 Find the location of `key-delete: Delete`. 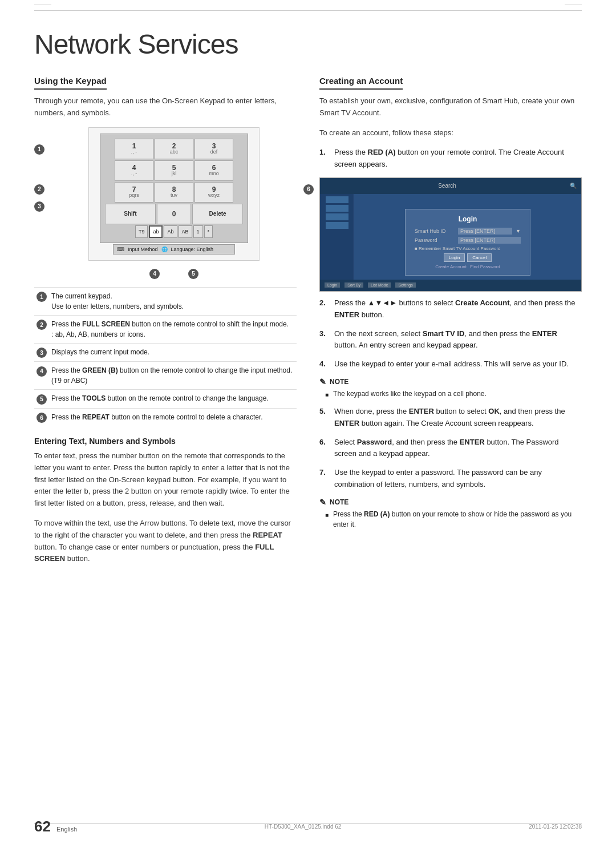

key-delete: Delete is located at coordinates (218, 214).